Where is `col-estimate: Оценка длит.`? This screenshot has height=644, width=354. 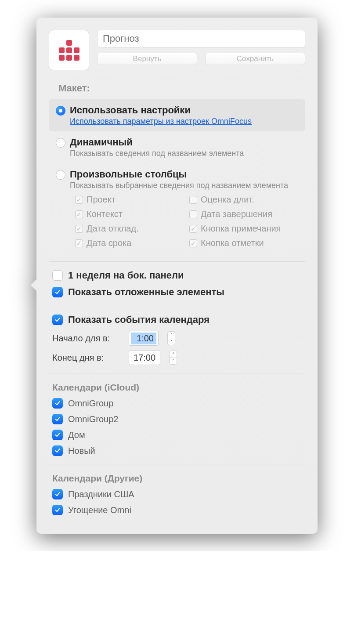
col-estimate: Оценка длит. is located at coordinates (244, 199).